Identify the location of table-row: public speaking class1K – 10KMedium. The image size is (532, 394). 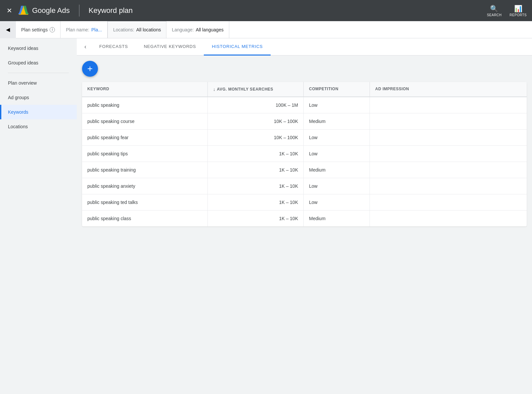
(304, 218).